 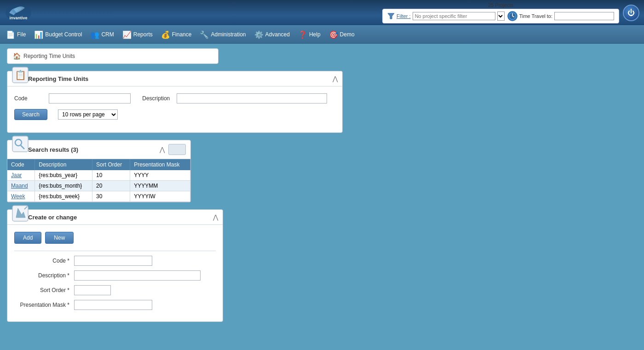 I want to click on nav-label-crm: CRM, so click(x=108, y=34).